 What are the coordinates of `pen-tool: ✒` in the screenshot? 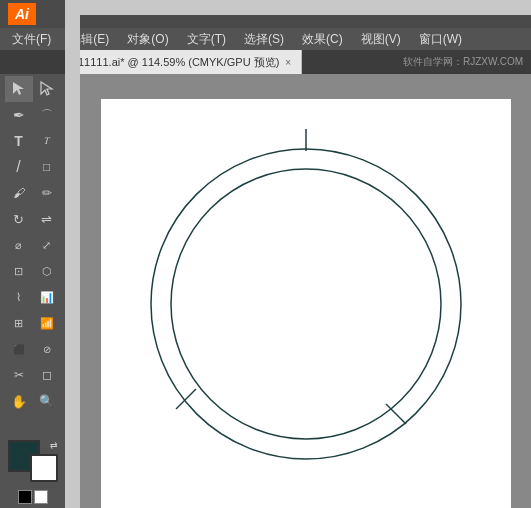 It's located at (19, 115).